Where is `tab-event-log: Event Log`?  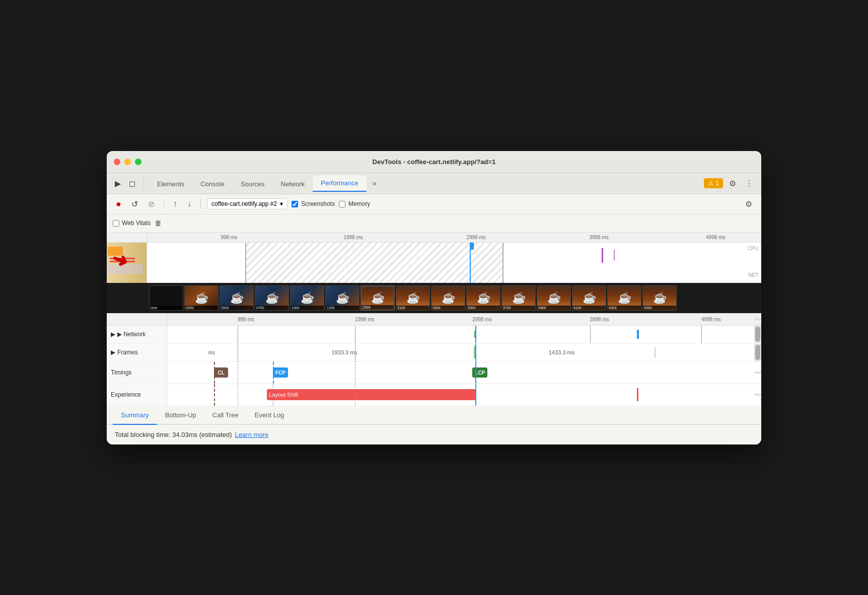 tab-event-log: Event Log is located at coordinates (270, 416).